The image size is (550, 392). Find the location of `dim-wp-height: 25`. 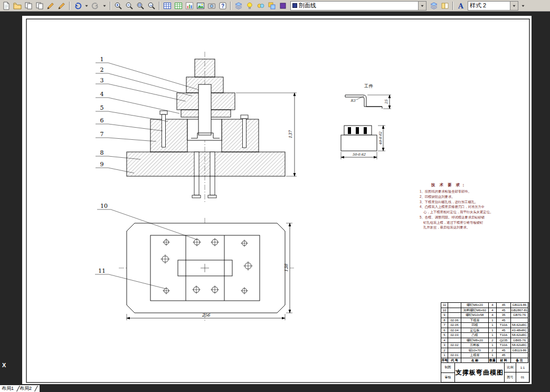

dim-wp-height: 25 is located at coordinates (386, 101).